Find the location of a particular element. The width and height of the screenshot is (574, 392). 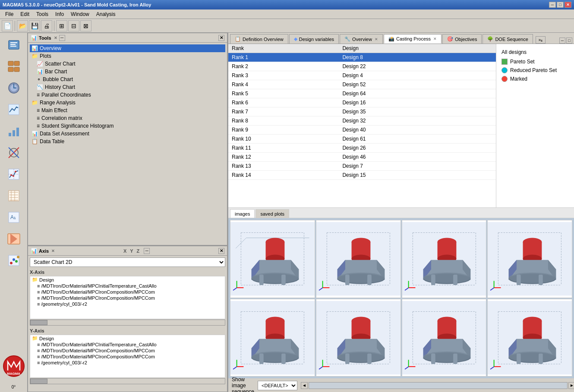

menu-edit: Edit is located at coordinates (25, 14).